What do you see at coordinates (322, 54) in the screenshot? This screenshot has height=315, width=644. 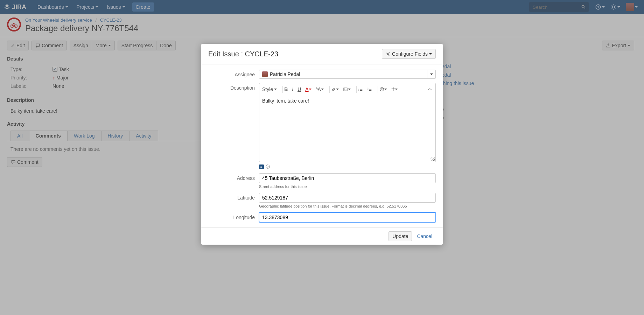 I see `dialog-header: Edit Issue : CYCLE-23 Configure Fields` at bounding box center [322, 54].